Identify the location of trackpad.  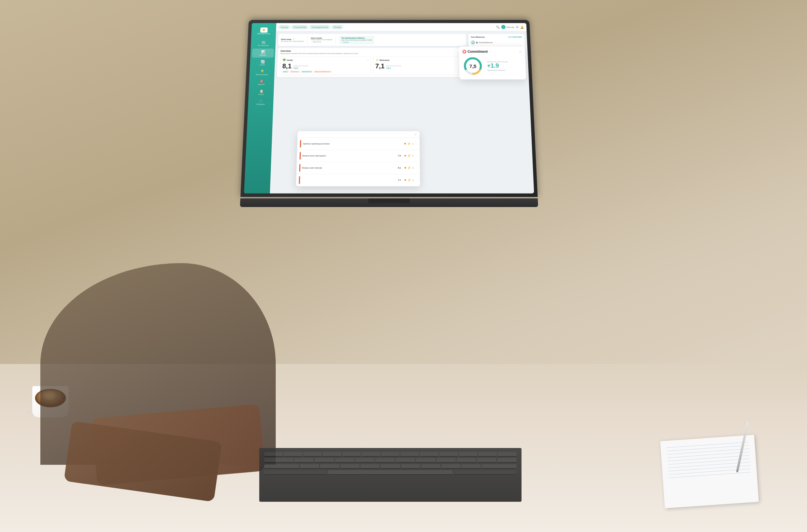
(389, 201).